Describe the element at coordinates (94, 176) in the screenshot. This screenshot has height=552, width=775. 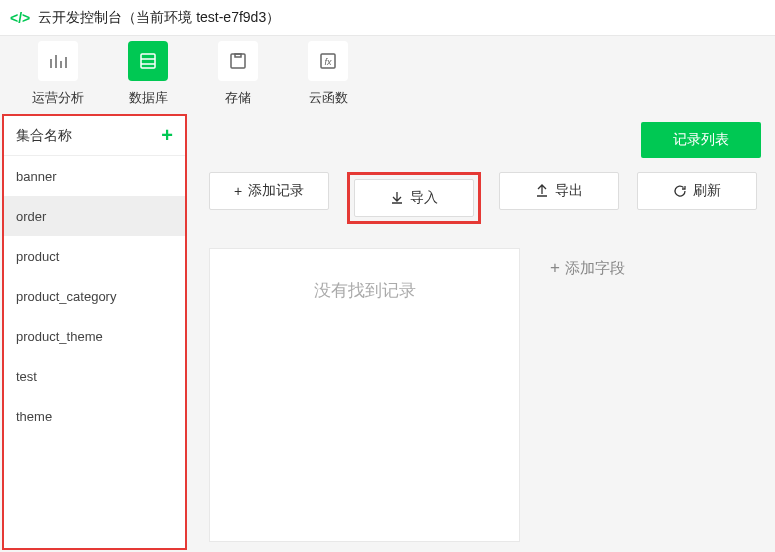
I see `collection-item: banner` at that location.